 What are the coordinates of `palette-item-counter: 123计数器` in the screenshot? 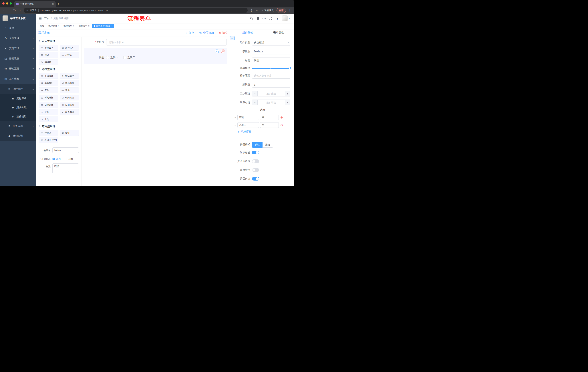 It's located at (69, 55).